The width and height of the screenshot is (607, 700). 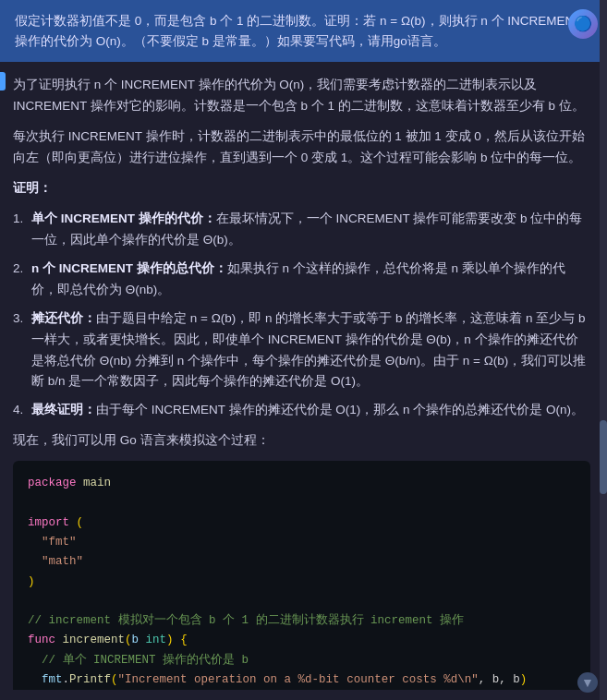 What do you see at coordinates (301, 410) in the screenshot?
I see `list-item: 4. 最终证明：由于每个 INCREMENT 操作的摊还代价是 O(1)，那么 …` at bounding box center [301, 410].